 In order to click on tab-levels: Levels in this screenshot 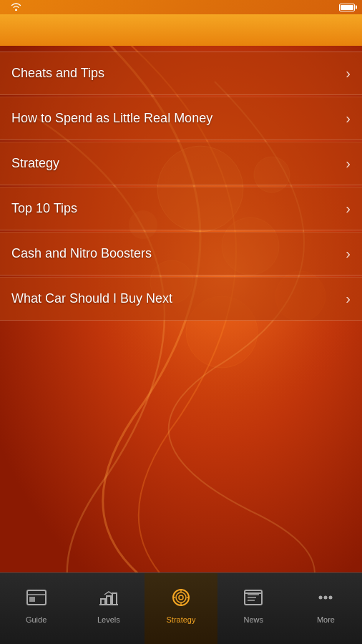, I will do `click(109, 608)`.